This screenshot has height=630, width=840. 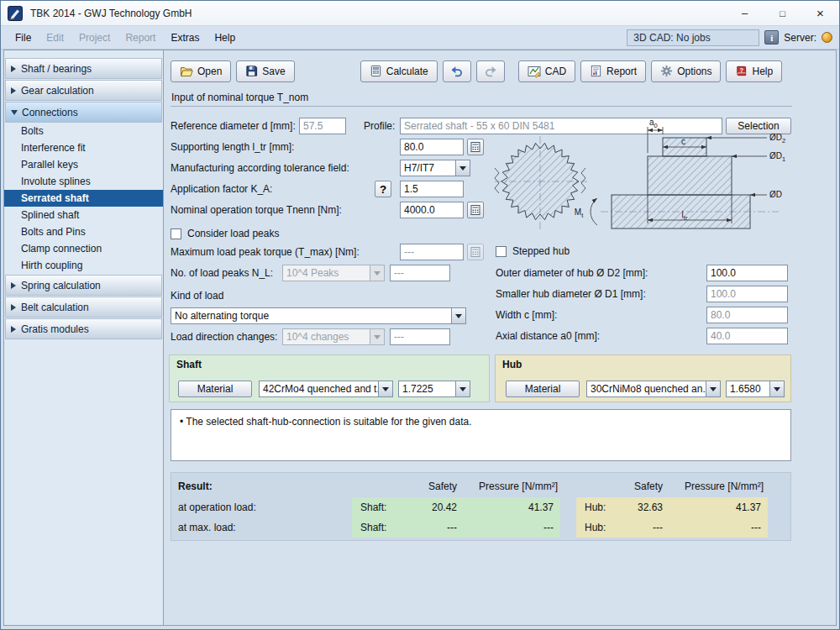 What do you see at coordinates (84, 69) in the screenshot?
I see `sidebar-section-shaft-bearings: Shaft / bearings` at bounding box center [84, 69].